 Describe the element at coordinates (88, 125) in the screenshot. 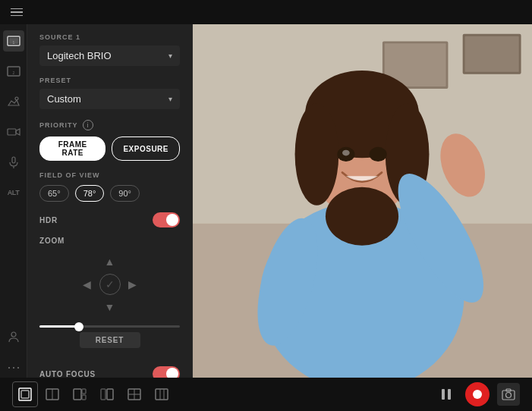

I see `priority-info-icon: i` at that location.